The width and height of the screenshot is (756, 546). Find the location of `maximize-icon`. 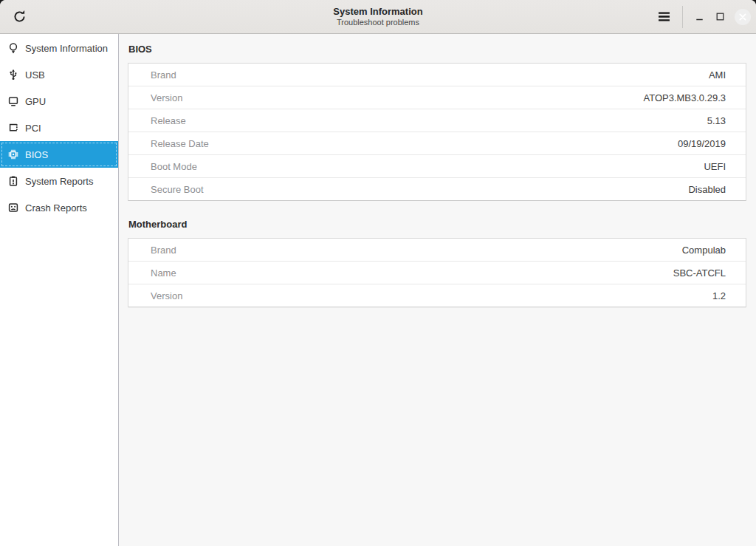

maximize-icon is located at coordinates (721, 16).